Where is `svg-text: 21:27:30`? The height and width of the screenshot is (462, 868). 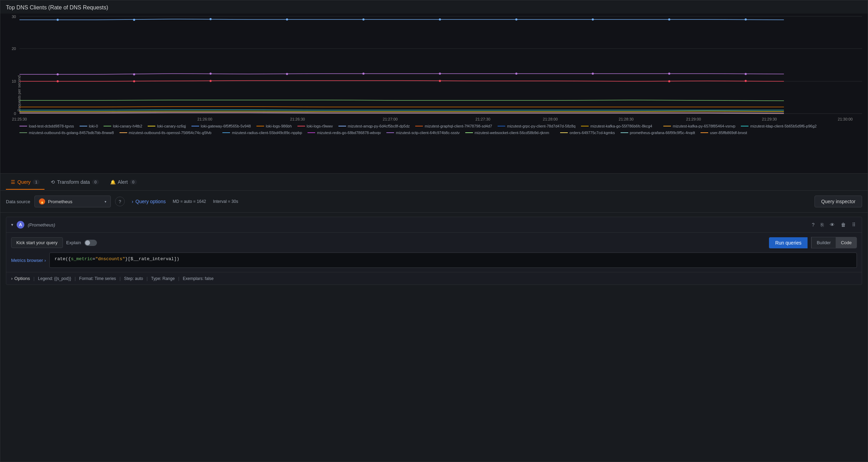 svg-text: 21:27:30 is located at coordinates (483, 119).